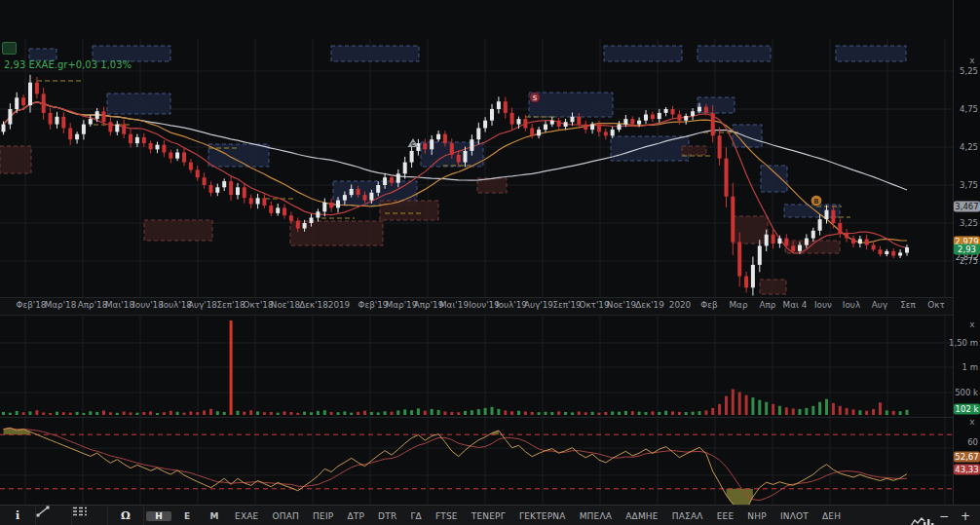 This screenshot has width=980, height=525. What do you see at coordinates (738, 305) in the screenshot?
I see `time-axis-label: Μαρ` at bounding box center [738, 305].